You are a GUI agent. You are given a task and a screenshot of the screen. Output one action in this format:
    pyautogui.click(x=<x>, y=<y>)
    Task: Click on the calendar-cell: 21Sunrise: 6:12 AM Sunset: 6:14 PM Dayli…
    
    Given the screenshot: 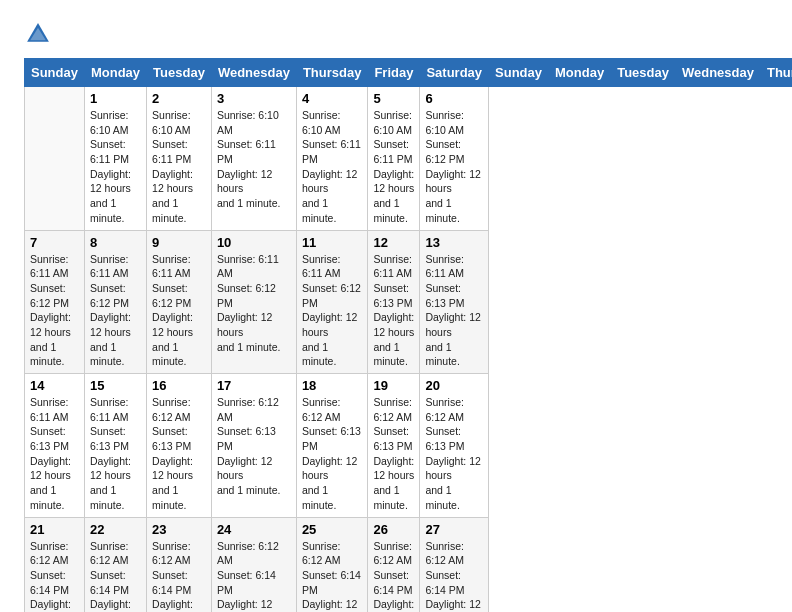 What is the action you would take?
    pyautogui.click(x=55, y=564)
    